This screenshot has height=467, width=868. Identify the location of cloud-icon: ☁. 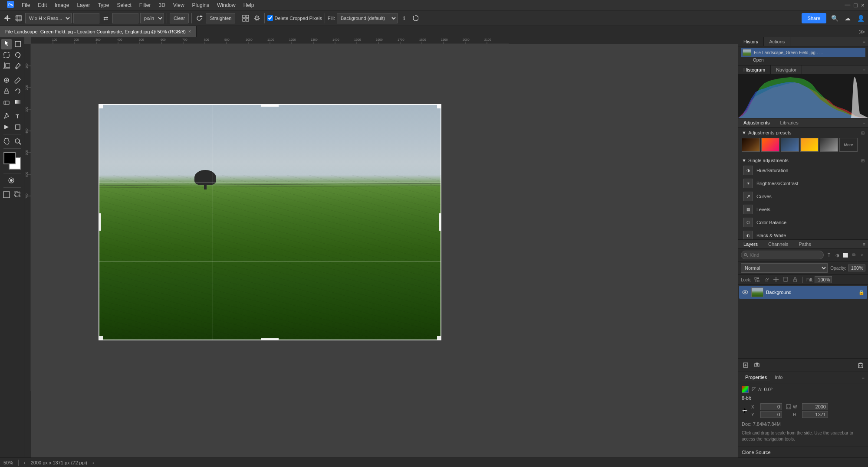
(848, 18).